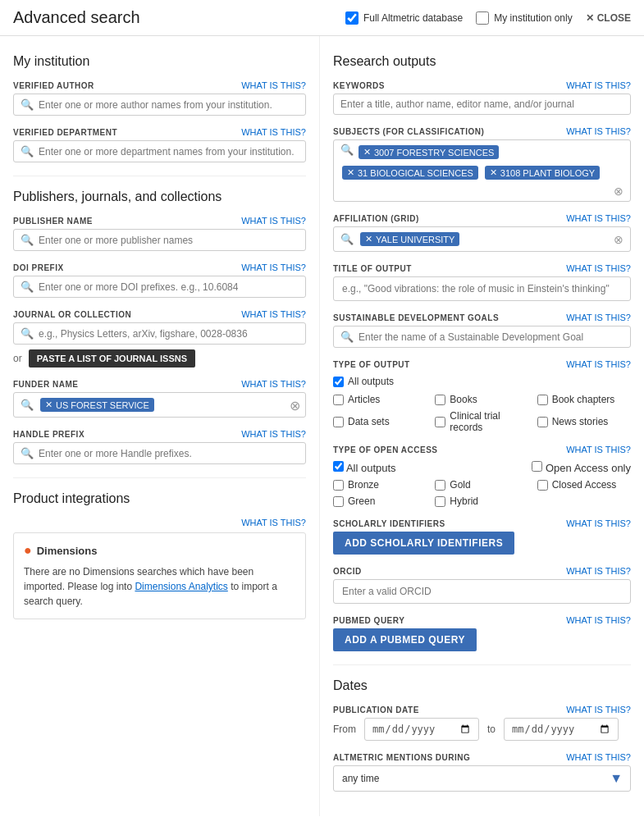 This screenshot has height=840, width=644. What do you see at coordinates (169, 454) in the screenshot?
I see `handle-prefix-input` at bounding box center [169, 454].